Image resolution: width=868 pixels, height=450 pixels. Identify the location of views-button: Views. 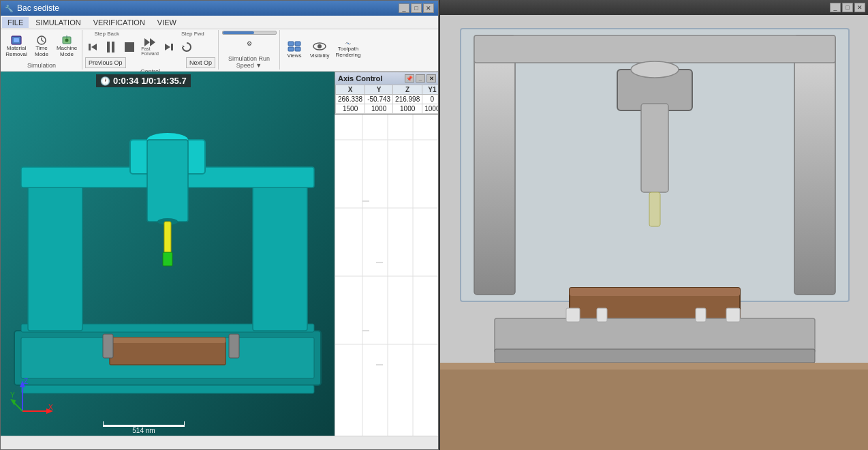
(294, 50).